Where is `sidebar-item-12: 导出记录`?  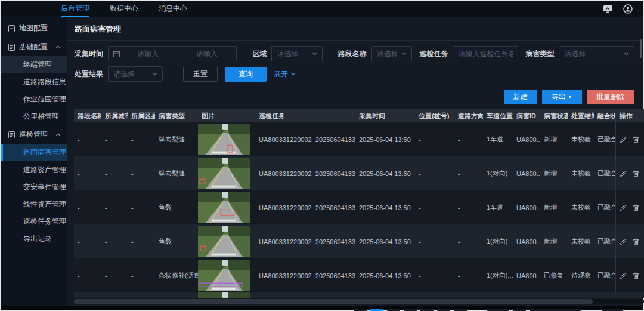 sidebar-item-12: 导出记录 is located at coordinates (34, 239).